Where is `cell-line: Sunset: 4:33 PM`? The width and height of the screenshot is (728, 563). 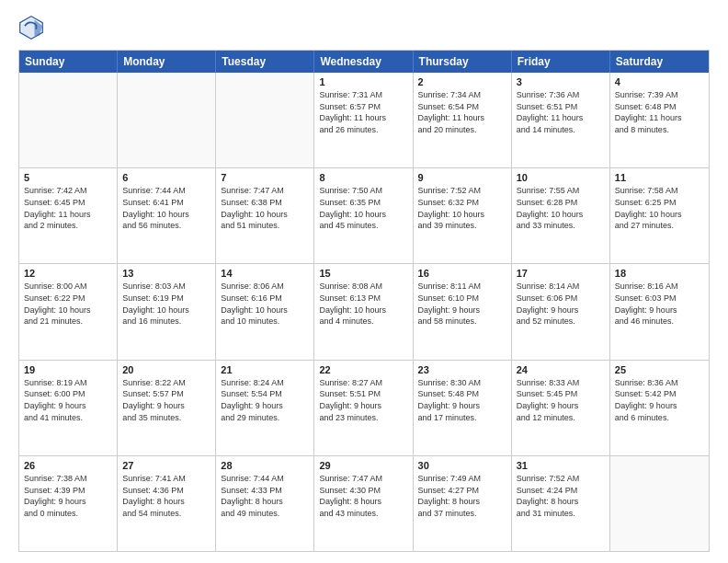 cell-line: Sunset: 4:33 PM is located at coordinates (265, 491).